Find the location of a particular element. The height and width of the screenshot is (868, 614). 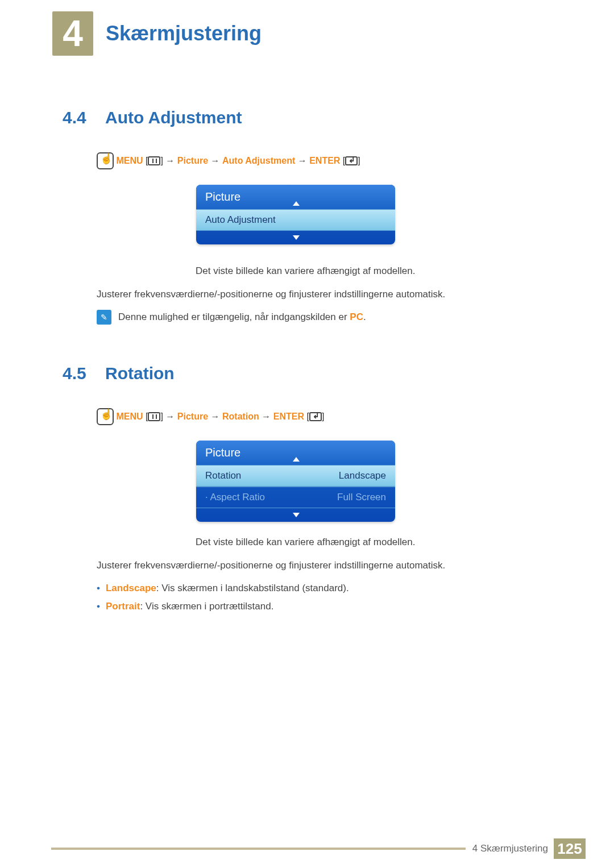

osd-panel-picture-2: Picture Rotation Landscape Aspect Ratio … is located at coordinates (296, 481).